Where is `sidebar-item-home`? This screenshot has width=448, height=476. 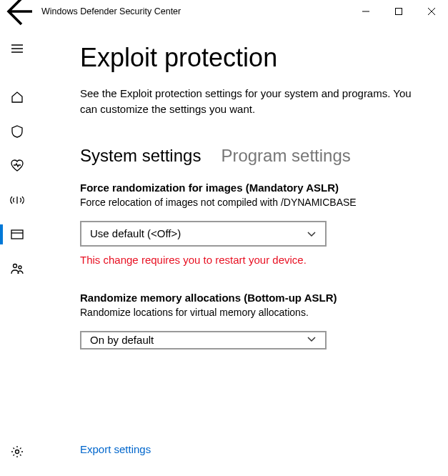
sidebar-item-home is located at coordinates (17, 97).